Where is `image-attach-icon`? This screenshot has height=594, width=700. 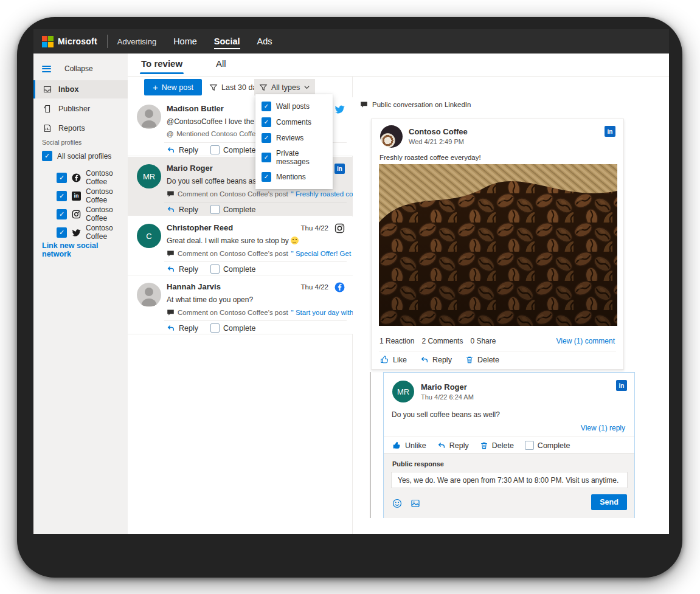
image-attach-icon is located at coordinates (415, 503).